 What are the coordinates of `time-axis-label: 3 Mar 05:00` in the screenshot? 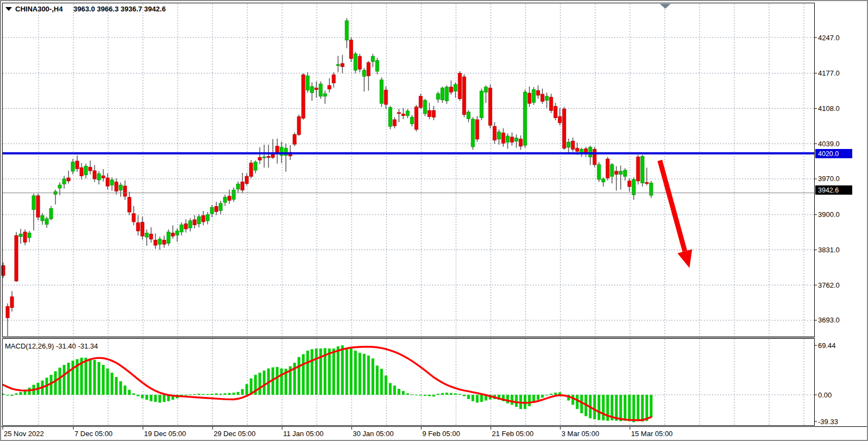 It's located at (580, 434).